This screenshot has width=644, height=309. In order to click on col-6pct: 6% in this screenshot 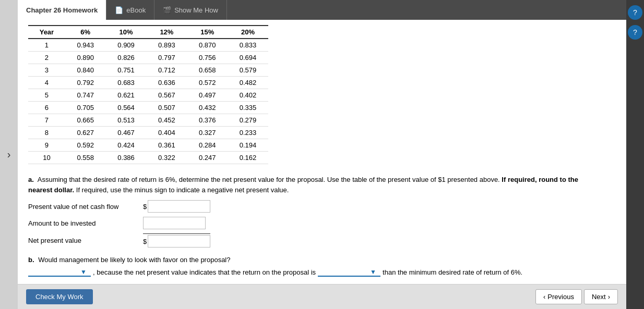, I will do `click(86, 32)`.